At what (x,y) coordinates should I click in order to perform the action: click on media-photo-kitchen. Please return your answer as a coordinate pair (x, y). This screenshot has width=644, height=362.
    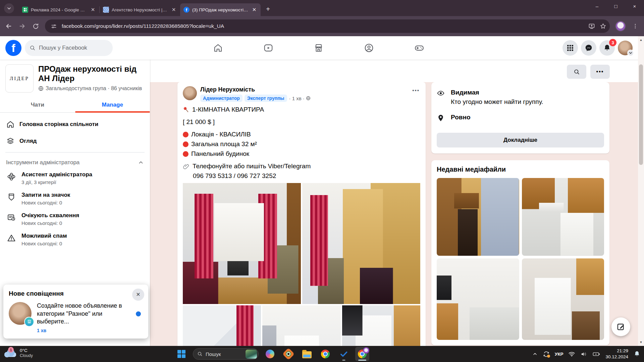
    Looking at the image, I should click on (563, 217).